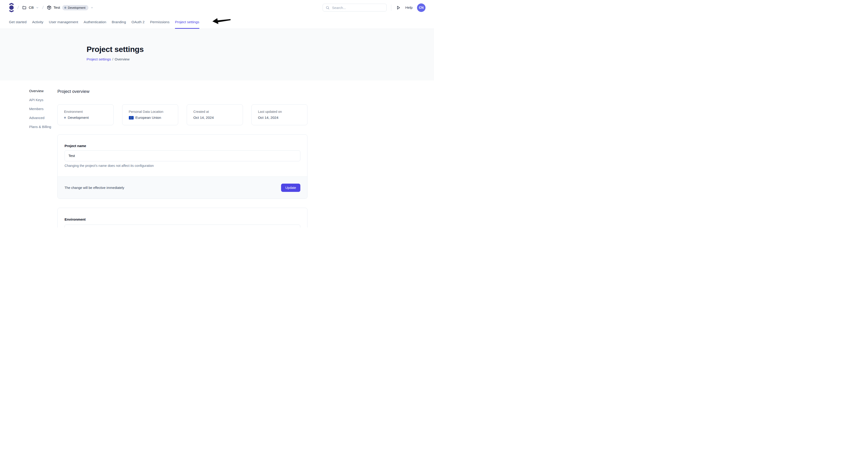 The height and width of the screenshot is (455, 868). What do you see at coordinates (86, 118) in the screenshot?
I see `info-card-value: Development` at bounding box center [86, 118].